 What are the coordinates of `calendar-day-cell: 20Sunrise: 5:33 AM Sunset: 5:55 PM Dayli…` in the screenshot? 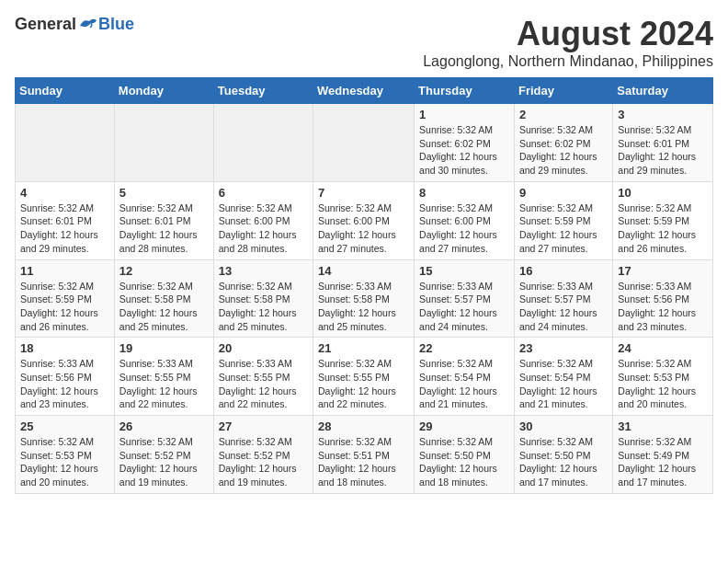 It's located at (263, 377).